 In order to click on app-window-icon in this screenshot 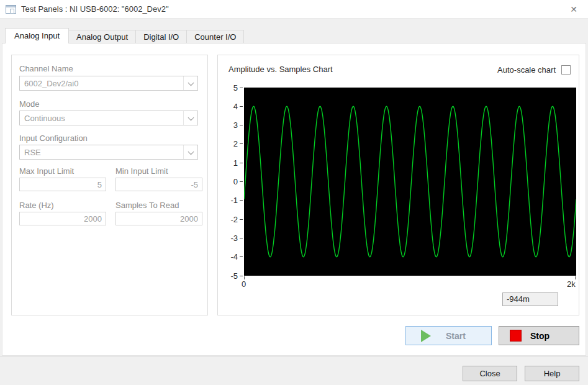, I will do `click(11, 9)`.